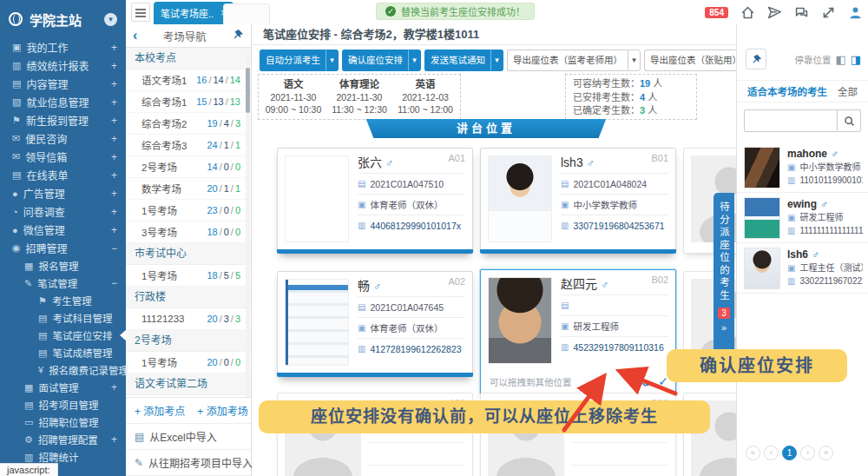 Image resolution: width=868 pixels, height=476 pixels. I want to click on sidebar-menu-item: 报名管理, so click(62, 266).